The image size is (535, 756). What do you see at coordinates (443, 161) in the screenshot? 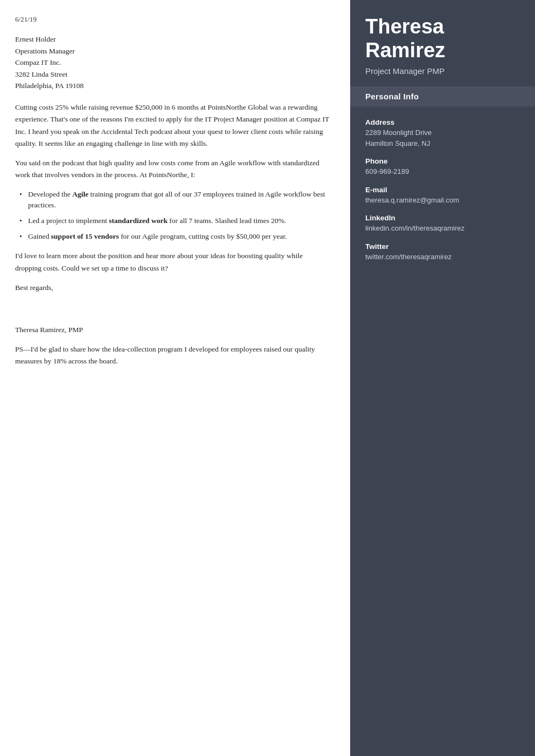
I see `phone-label: Phone` at bounding box center [443, 161].